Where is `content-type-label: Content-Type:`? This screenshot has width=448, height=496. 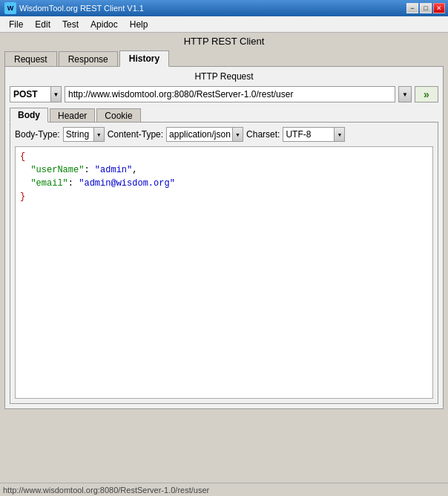
content-type-label: Content-Type: is located at coordinates (135, 134).